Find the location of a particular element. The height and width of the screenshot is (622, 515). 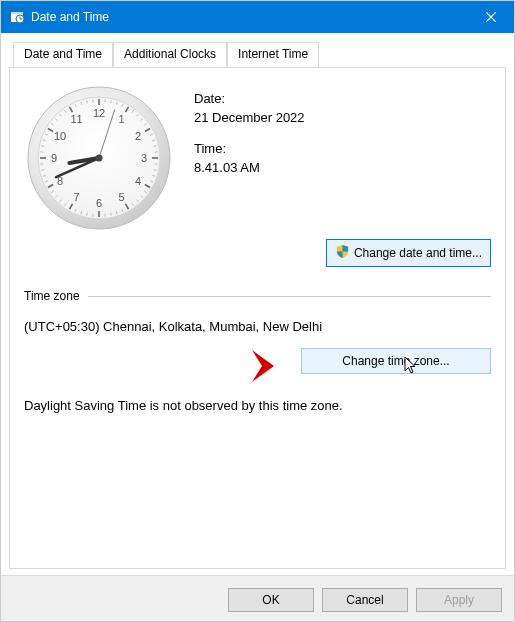

date-time-icon is located at coordinates (17, 17).